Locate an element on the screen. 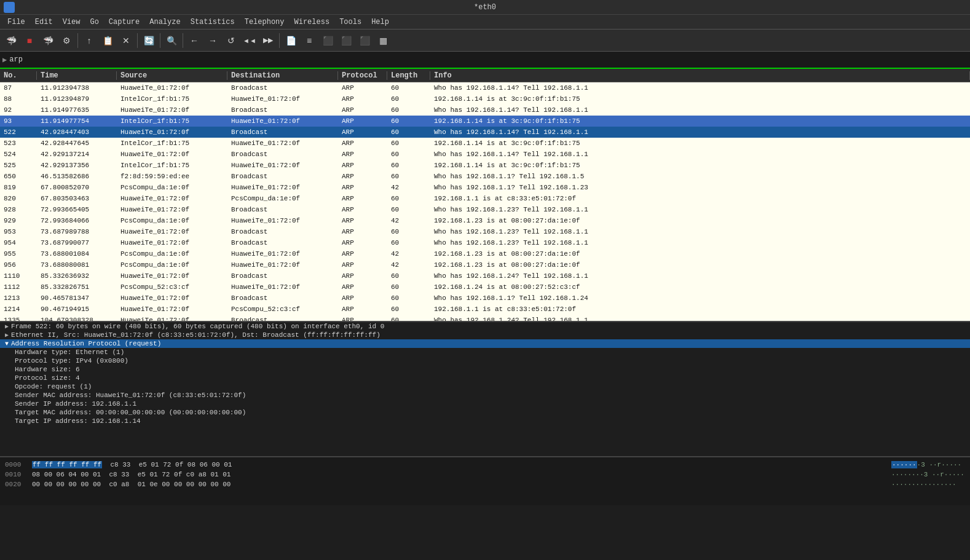 The height and width of the screenshot is (560, 970). packet-cell-info: Who has 192.168.1.23? Tell 192.168.1.1 is located at coordinates (700, 232).